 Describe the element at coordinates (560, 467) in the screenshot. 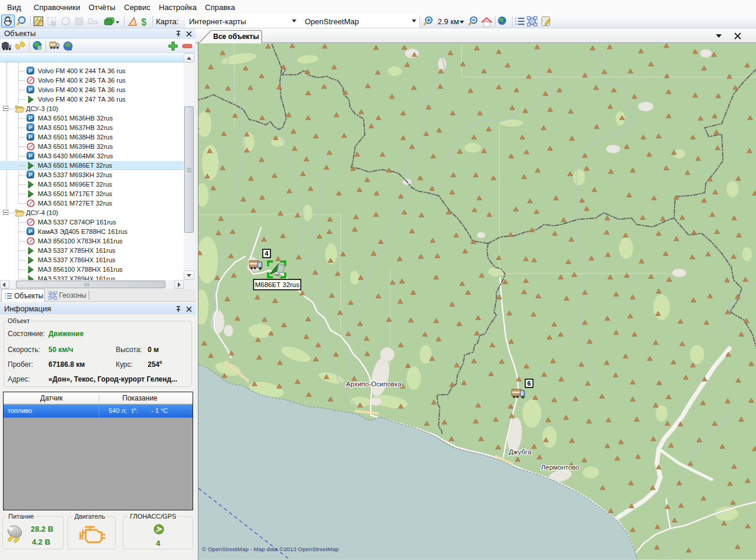

I see `svg-text: Лермонтово` at that location.